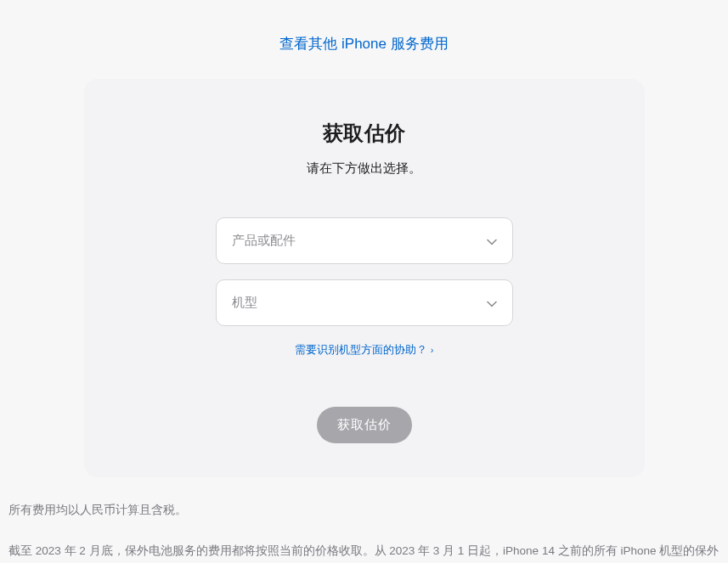 Image resolution: width=728 pixels, height=563 pixels. I want to click on card-title: 获取估价, so click(364, 133).